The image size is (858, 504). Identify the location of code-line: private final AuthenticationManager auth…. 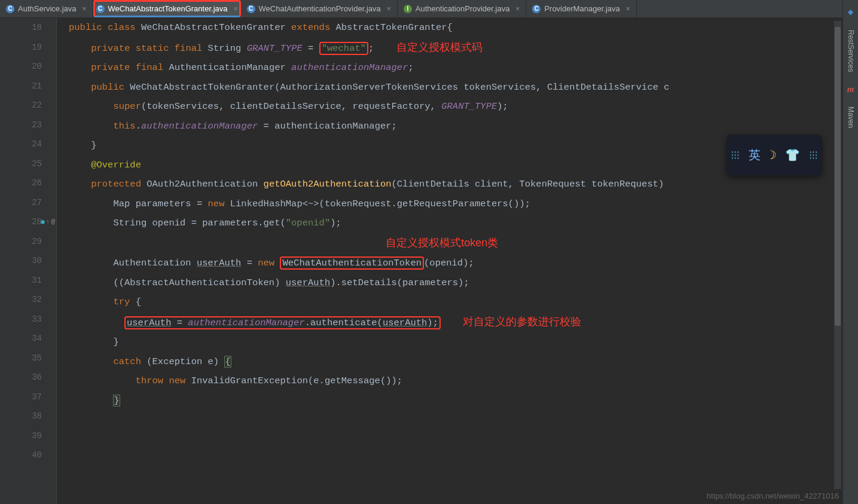
(463, 68).